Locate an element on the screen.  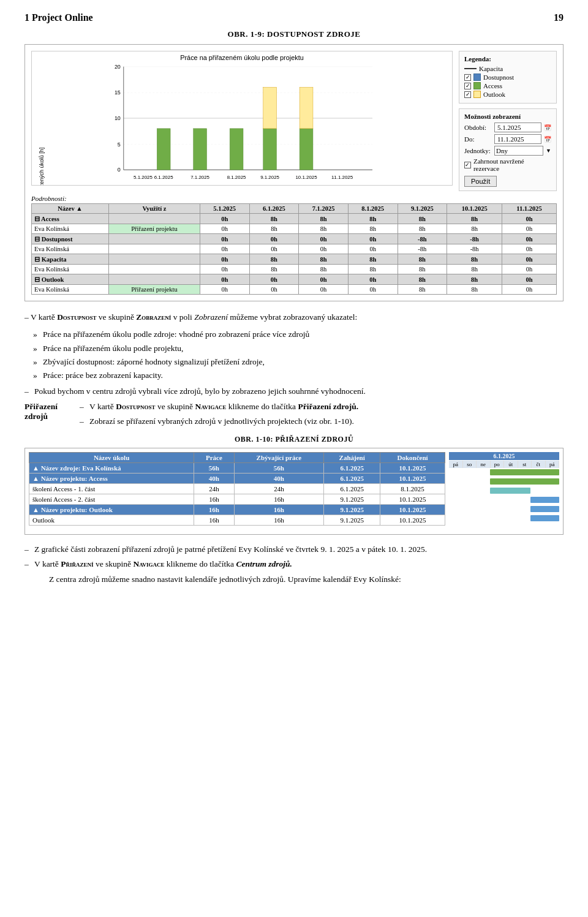
access-checkbox-icon: ✓ is located at coordinates (468, 86).